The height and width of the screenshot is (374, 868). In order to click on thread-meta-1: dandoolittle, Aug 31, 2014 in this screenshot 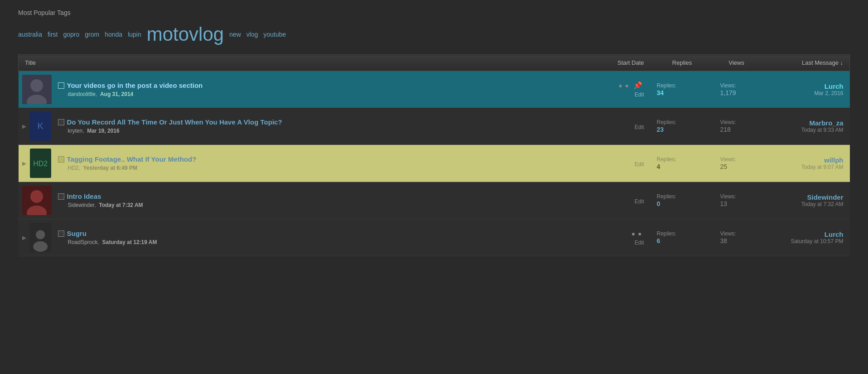, I will do `click(324, 94)`.